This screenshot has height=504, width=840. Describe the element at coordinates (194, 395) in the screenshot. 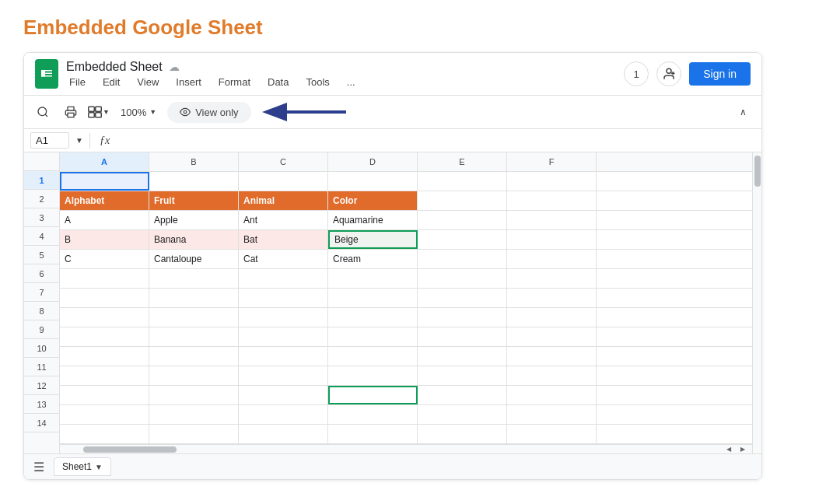

I see `cell-b12` at that location.